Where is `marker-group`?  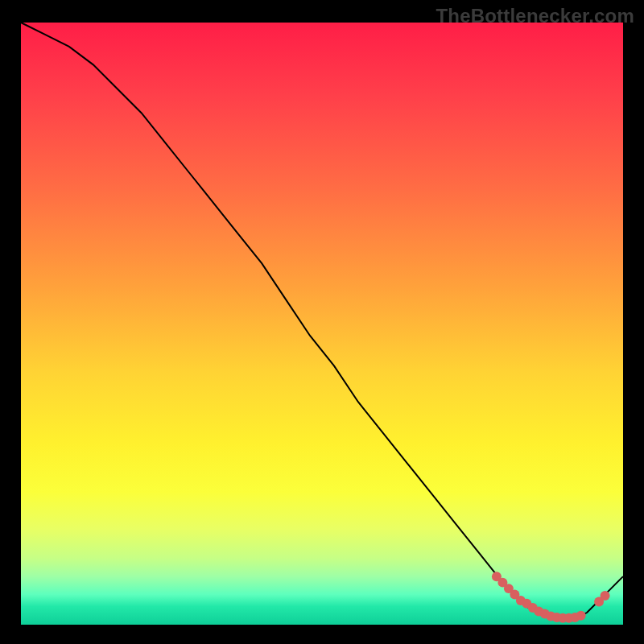 marker-group is located at coordinates (551, 597).